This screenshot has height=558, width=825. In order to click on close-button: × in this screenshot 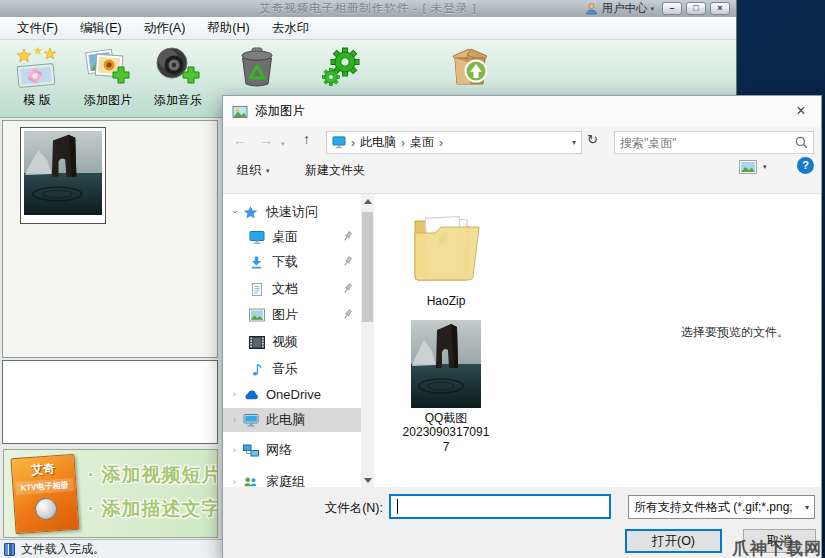, I will do `click(720, 8)`.